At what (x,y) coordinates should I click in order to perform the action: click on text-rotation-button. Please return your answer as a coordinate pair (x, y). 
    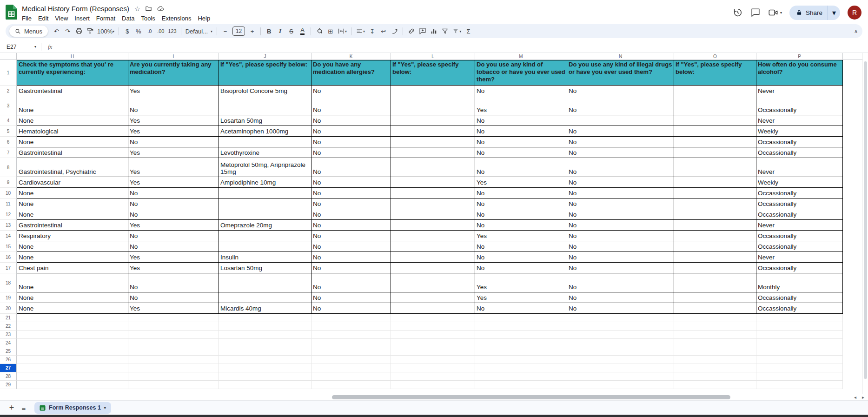
    Looking at the image, I should click on (394, 31).